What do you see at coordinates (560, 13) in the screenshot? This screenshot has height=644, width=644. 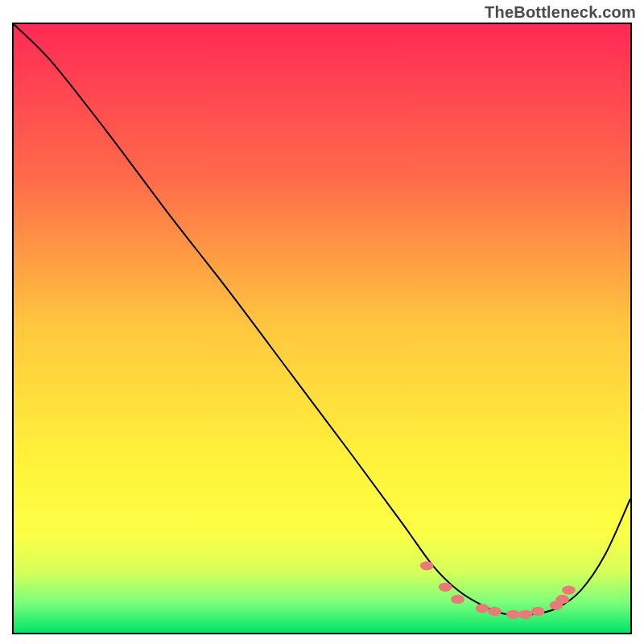 I see `attribution-label: TheBottleneck.com` at bounding box center [560, 13].